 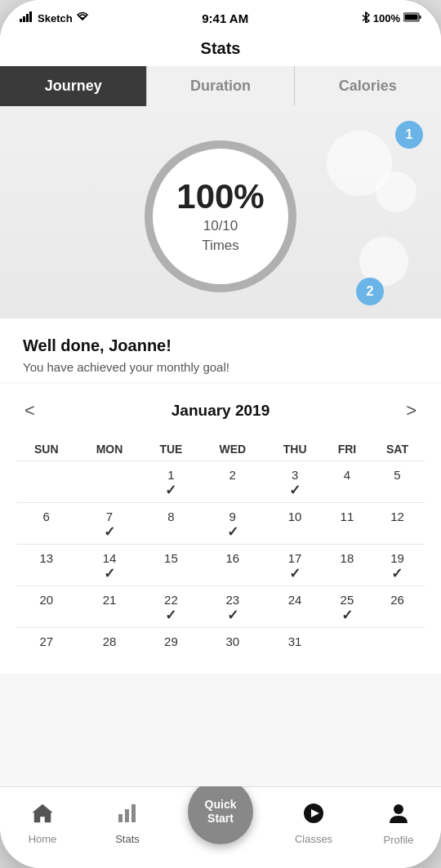 I want to click on nav-label-profile: Profile, so click(x=399, y=839).